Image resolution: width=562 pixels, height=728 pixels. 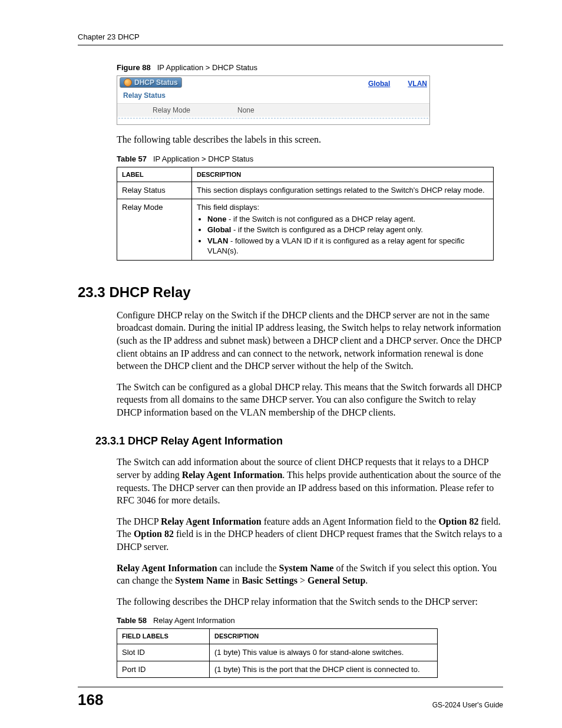 I want to click on screenshot-dhcp-status: DHCP Status Relay Status Global VLAN Rel…, so click(x=273, y=100).